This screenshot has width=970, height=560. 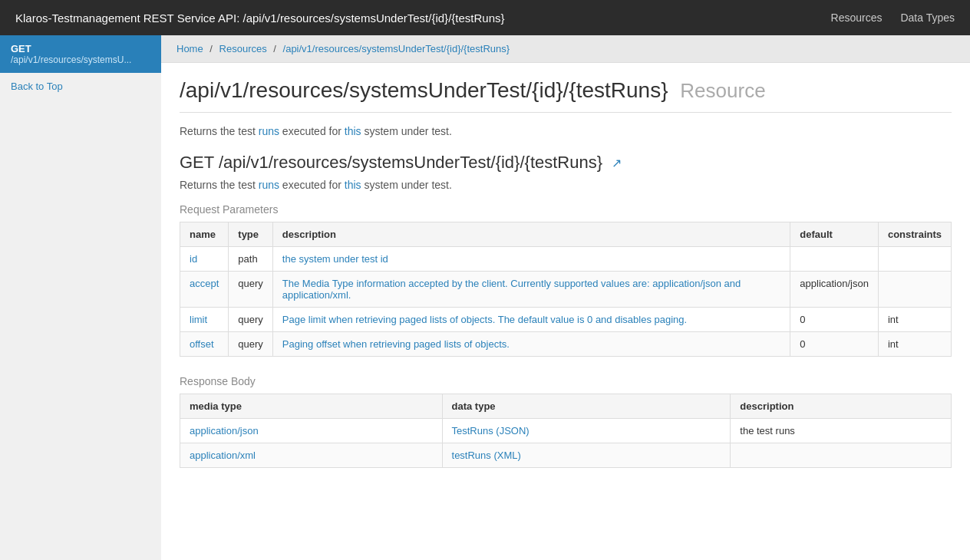 I want to click on page-title: /api/v1/resources/systemsUnderTest/{id}/…, so click(x=566, y=95).